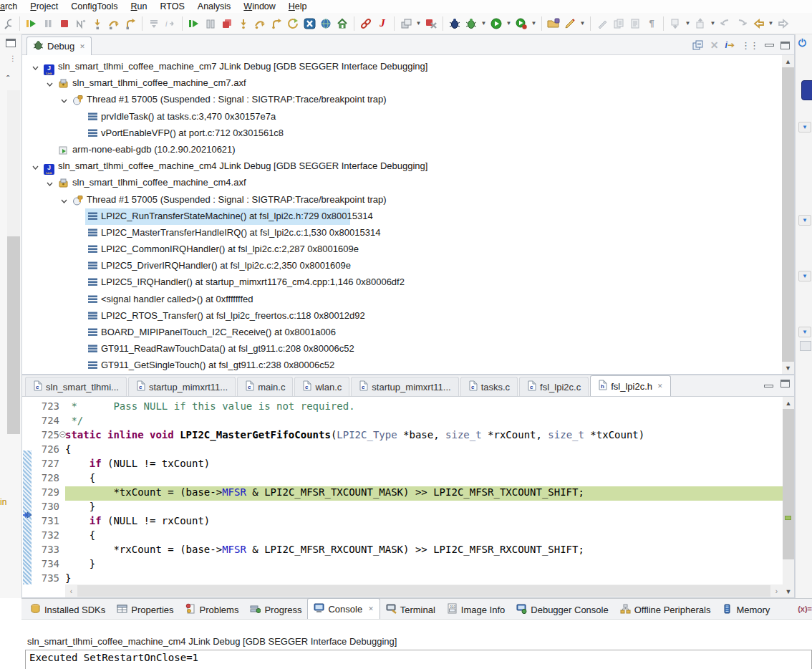 The width and height of the screenshot is (812, 669). Describe the element at coordinates (402, 150) in the screenshot. I see `debug-tree-row: arm-none-eabi-gdb (10.2.90.20210621)` at that location.